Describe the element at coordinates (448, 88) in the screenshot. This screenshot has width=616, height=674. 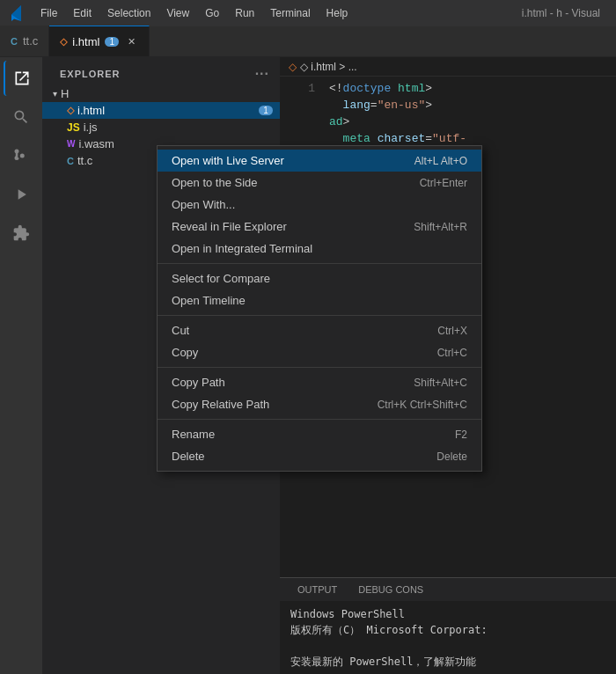
I see `editor-line-1: 1 <!doctype html>` at that location.